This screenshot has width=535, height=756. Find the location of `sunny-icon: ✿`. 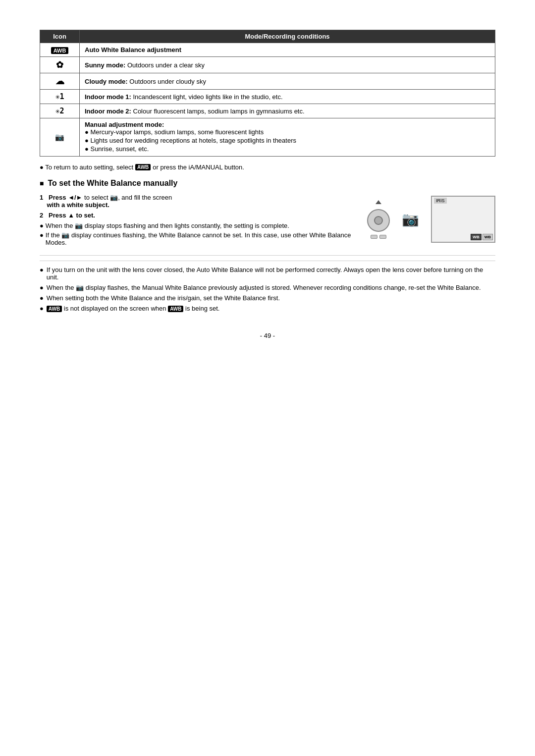

sunny-icon: ✿ is located at coordinates (59, 65).